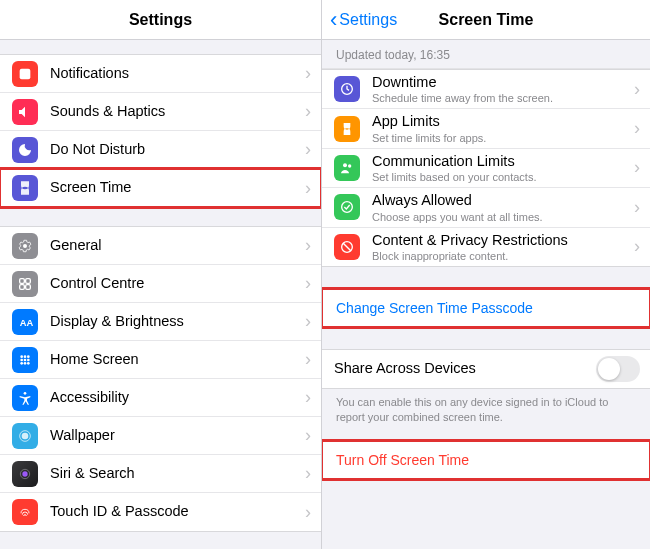 The height and width of the screenshot is (549, 650). I want to click on row-sounds: Sounds & Haptics ›, so click(160, 112).